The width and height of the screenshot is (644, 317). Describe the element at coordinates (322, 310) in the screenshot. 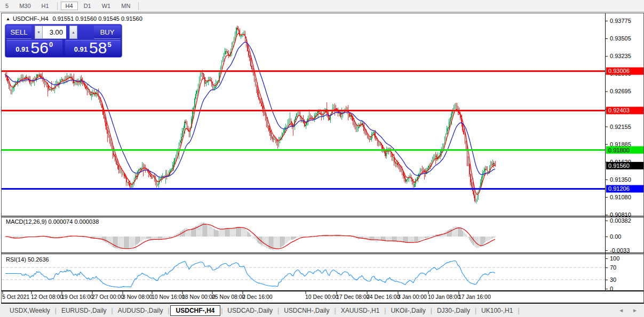

I see `chart-tab-bar: USDX,Weekly|EURUSD-,Daily|AUDUSD-,Daily|…` at that location.